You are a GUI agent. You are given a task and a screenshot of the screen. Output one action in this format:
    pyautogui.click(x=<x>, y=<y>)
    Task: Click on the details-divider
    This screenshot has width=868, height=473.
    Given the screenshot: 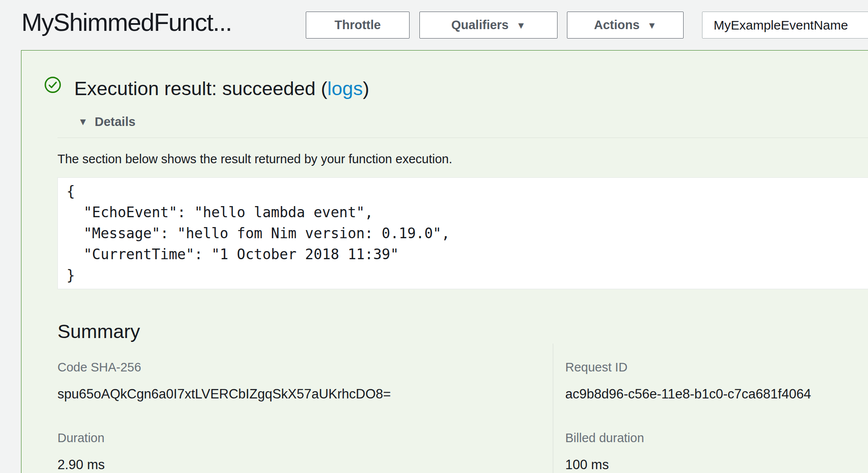 What is the action you would take?
    pyautogui.click(x=463, y=138)
    